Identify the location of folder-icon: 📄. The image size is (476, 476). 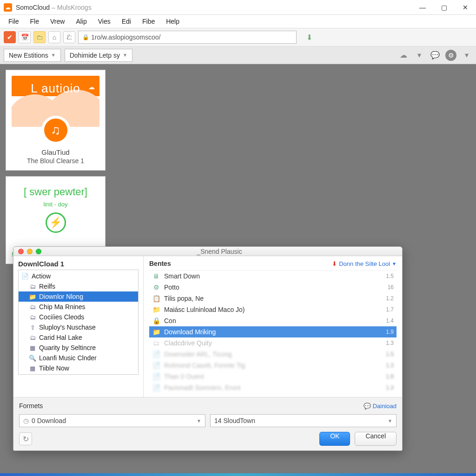
(25, 276).